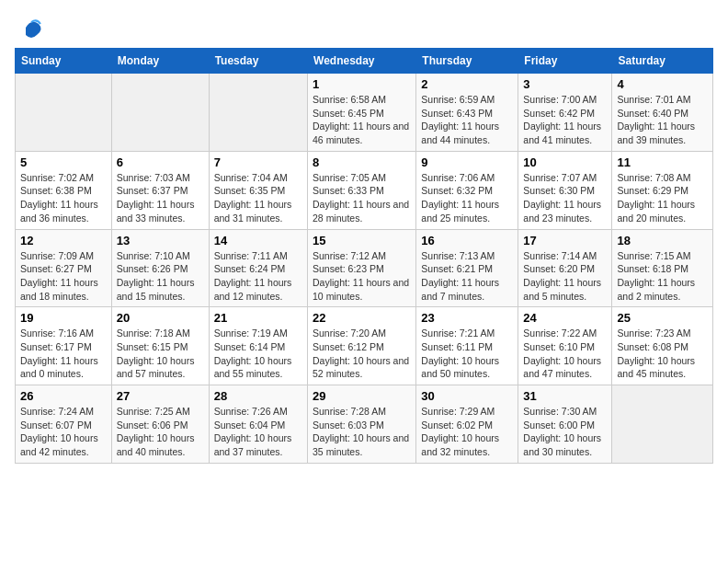 The image size is (728, 563). I want to click on day-info: Sunrise: 7:24 AM Sunset: 6:07 PM Dayligh…, so click(63, 432).